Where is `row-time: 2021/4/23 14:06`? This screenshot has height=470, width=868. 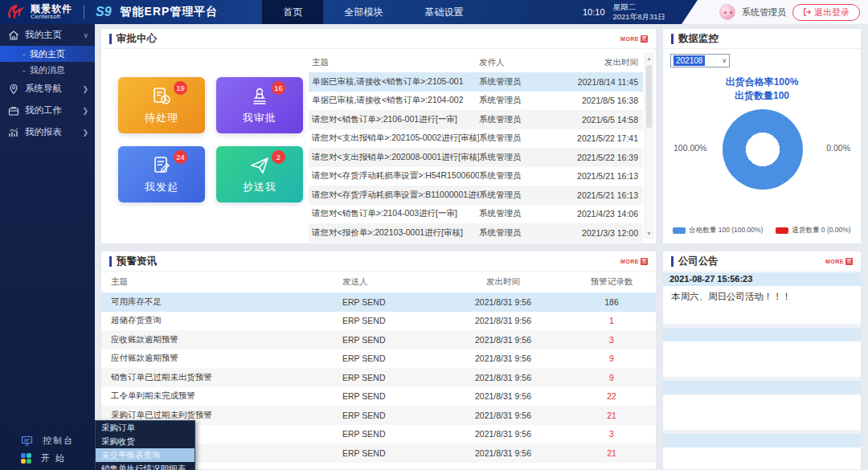
row-time: 2021/4/23 14:06 is located at coordinates (598, 214).